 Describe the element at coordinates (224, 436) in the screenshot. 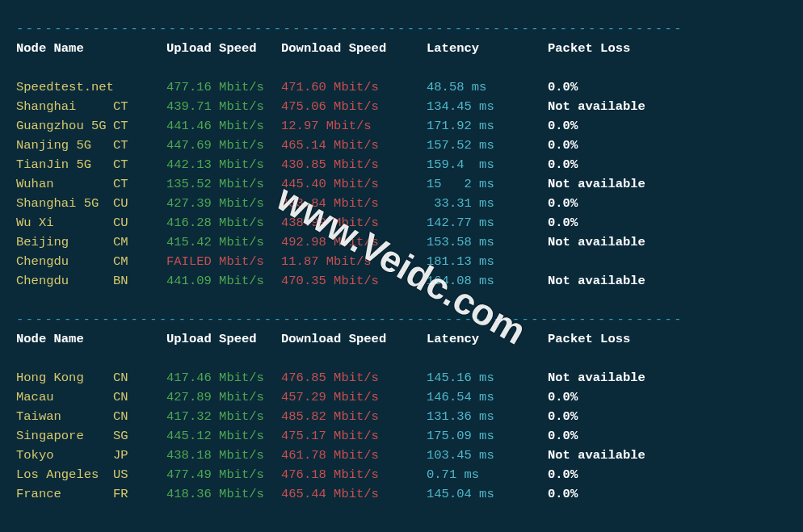

I see `cell-upload: 445.12 Mbit/s` at that location.